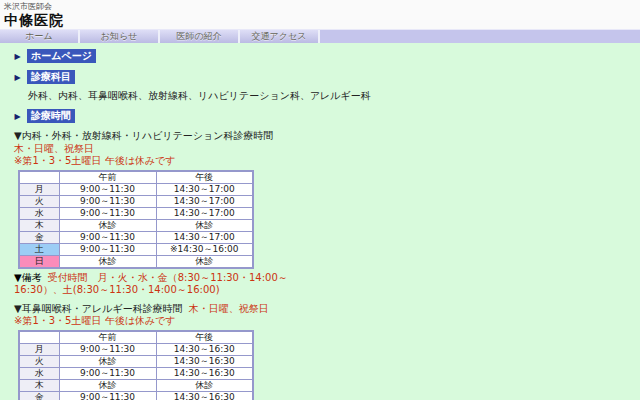  What do you see at coordinates (136, 220) in the screenshot?
I see `internal-schedule-table: 午前 午後 月 9:00～11:30 14:30～17:00 火 9:00～11…` at bounding box center [136, 220].